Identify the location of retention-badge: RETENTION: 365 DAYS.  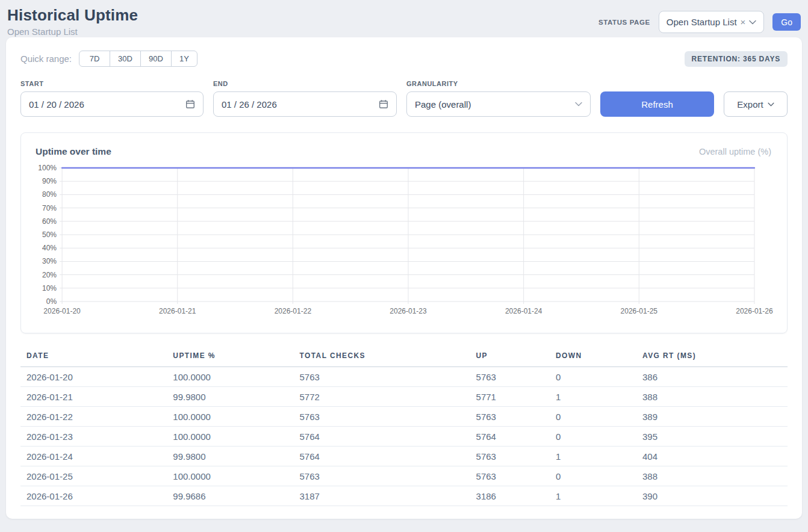
(736, 59).